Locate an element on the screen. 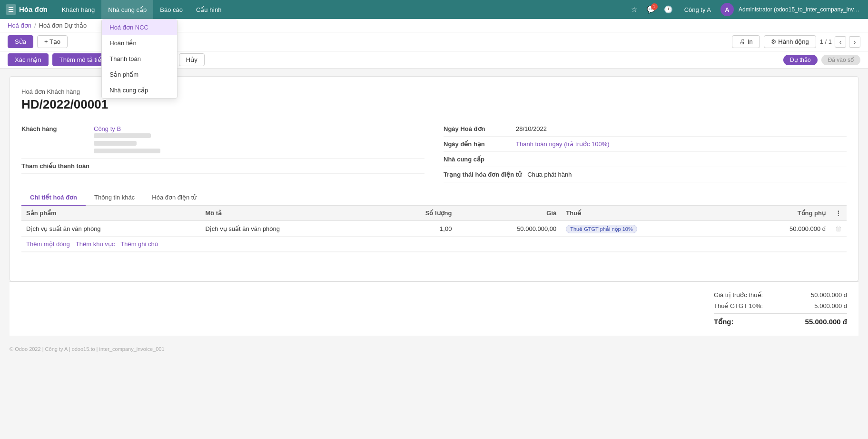  totals-pretax-row: Giá trị trước thuế: 50.000.000 đ is located at coordinates (780, 295).